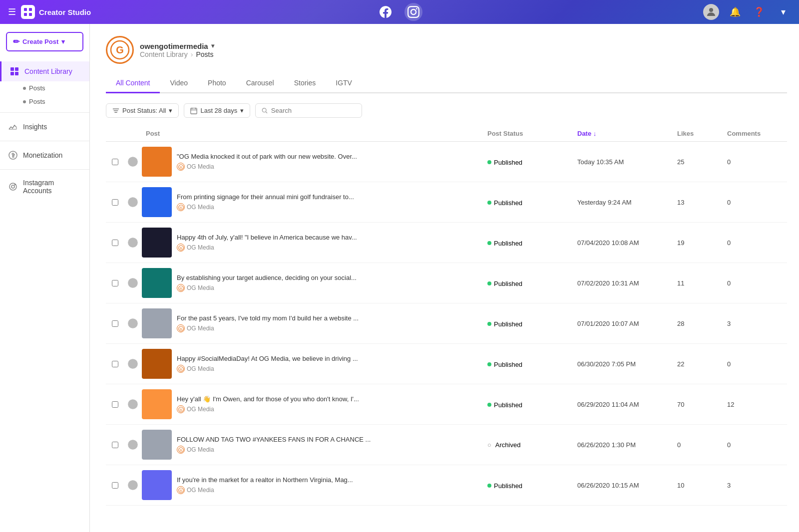 The image size is (799, 532). I want to click on post-title: By establishing your target audience, de…, so click(267, 278).